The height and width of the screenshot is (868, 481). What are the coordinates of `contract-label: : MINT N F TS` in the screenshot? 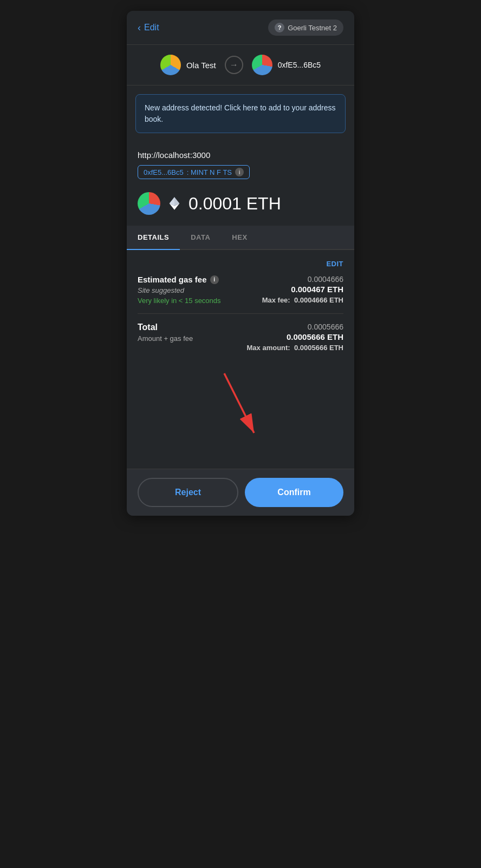 It's located at (209, 172).